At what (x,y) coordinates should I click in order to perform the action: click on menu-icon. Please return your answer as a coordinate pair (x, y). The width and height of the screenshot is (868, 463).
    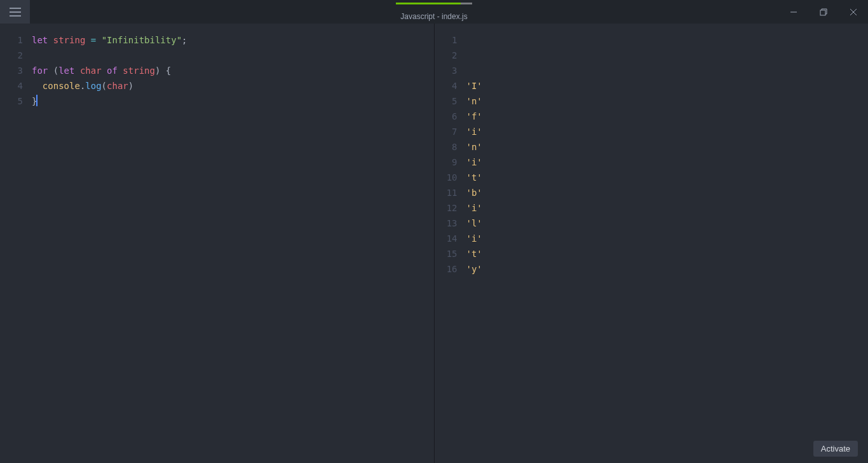
    Looking at the image, I should click on (15, 12).